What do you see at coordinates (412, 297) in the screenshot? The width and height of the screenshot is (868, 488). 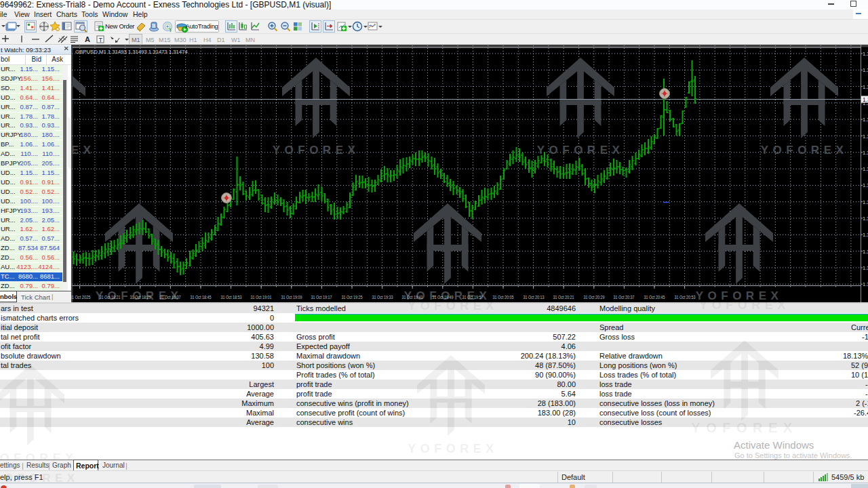 I see `svg-text: 31 Oct 19:41` at bounding box center [412, 297].